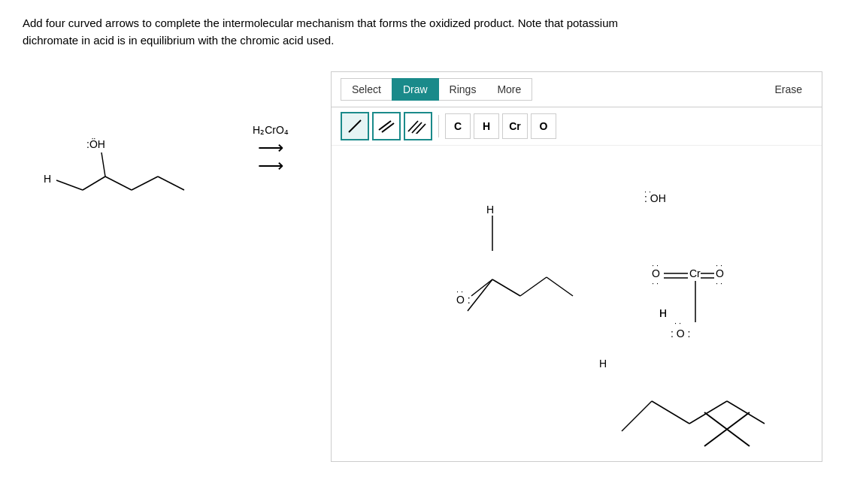 The image size is (845, 504). What do you see at coordinates (460, 291) in the screenshot?
I see `O-lone-dots-above: · ·` at bounding box center [460, 291].